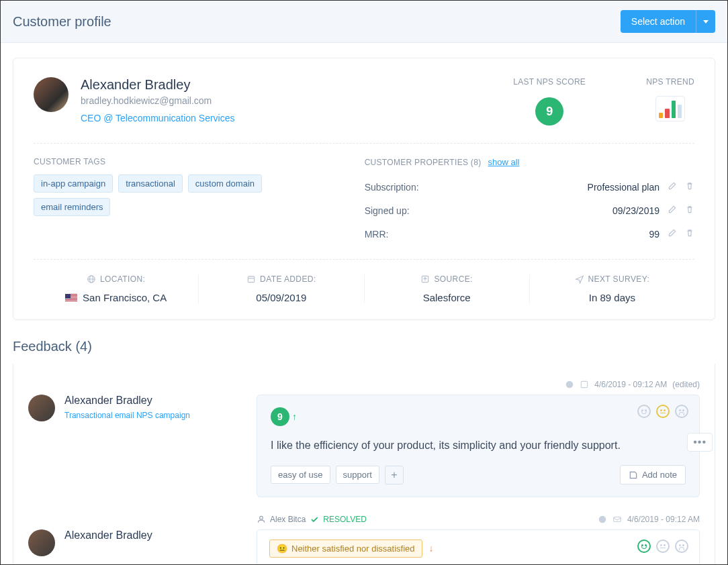 This screenshot has height=565, width=728. Describe the element at coordinates (423, 162) in the screenshot. I see `properties-label: CUSTOMER PROPERTIES (8)` at that location.